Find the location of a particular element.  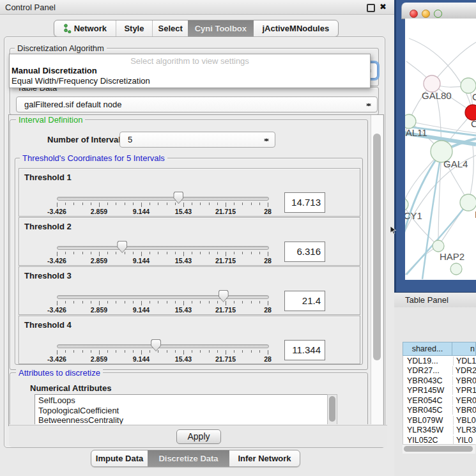

threshold-label: Threshold 1 is located at coordinates (48, 178).